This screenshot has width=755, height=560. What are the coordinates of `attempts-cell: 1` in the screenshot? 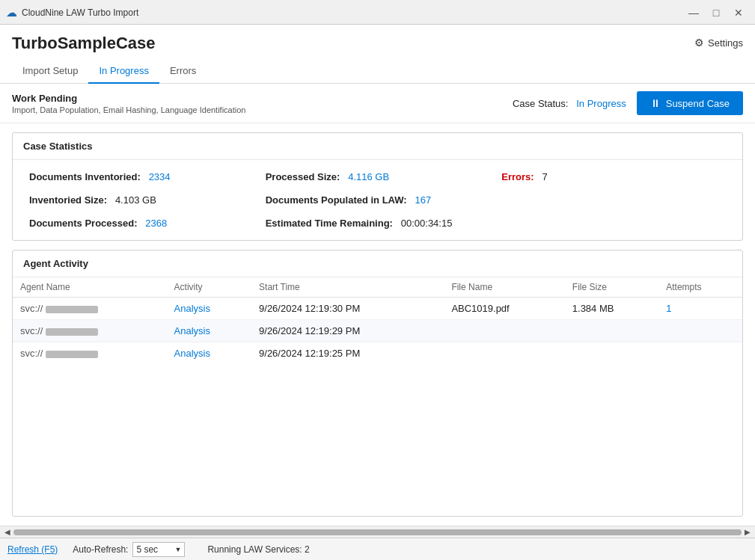 It's located at (700, 309).